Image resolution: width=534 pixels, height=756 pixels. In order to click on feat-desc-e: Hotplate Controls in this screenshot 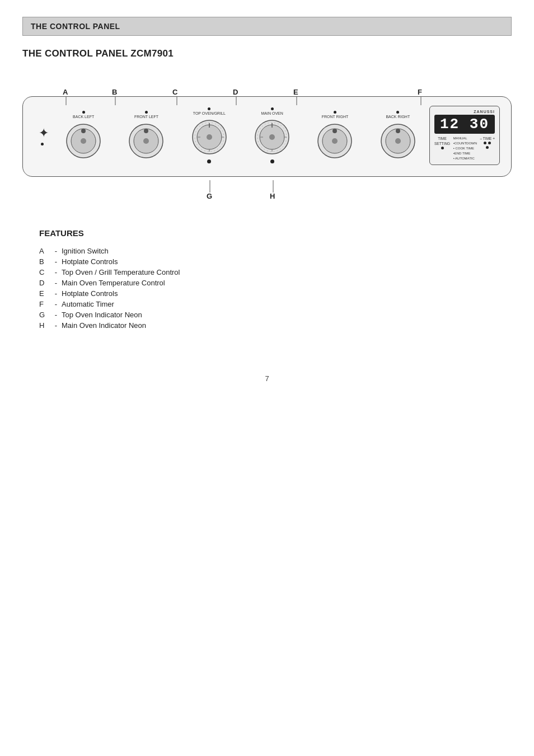, I will do `click(287, 293)`.